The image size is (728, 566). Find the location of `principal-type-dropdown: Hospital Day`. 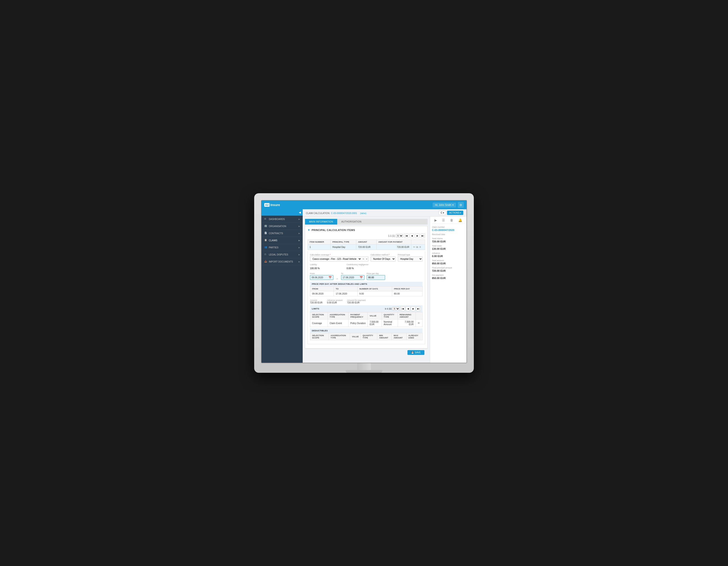

principal-type-dropdown: Hospital Day is located at coordinates (410, 259).